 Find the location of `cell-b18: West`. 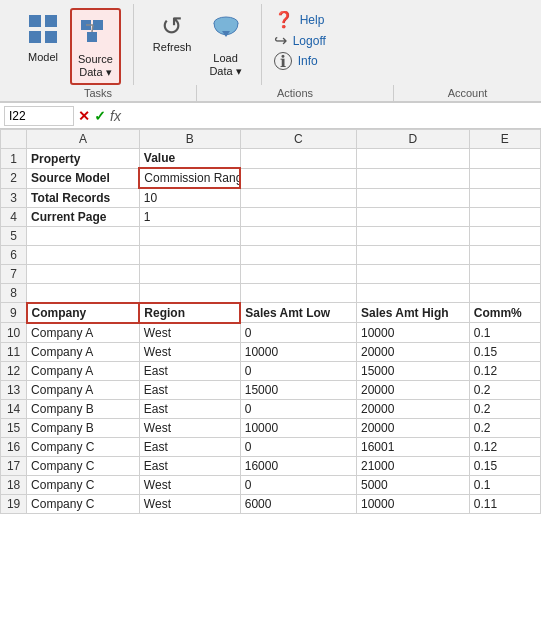

cell-b18: West is located at coordinates (190, 484).